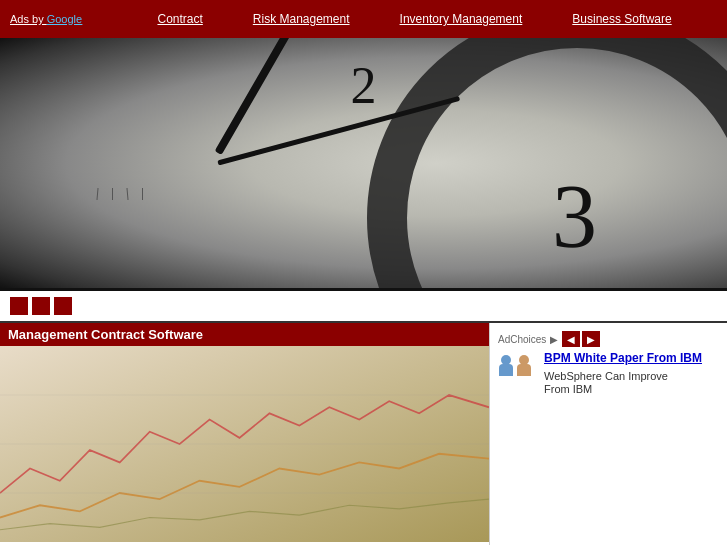 This screenshot has height=545, width=727. Describe the element at coordinates (632, 359) in the screenshot. I see `ad-headline: BPM White Paper From IBM` at that location.